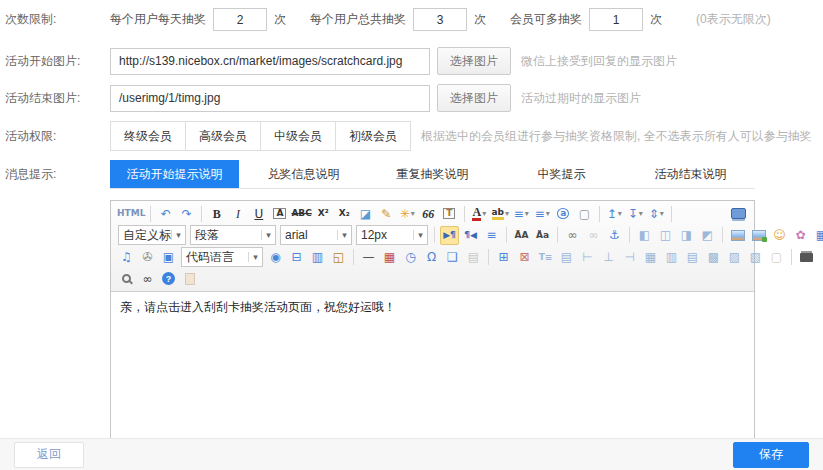  I want to click on direction-rtl-icon: ¶◀, so click(470, 236).